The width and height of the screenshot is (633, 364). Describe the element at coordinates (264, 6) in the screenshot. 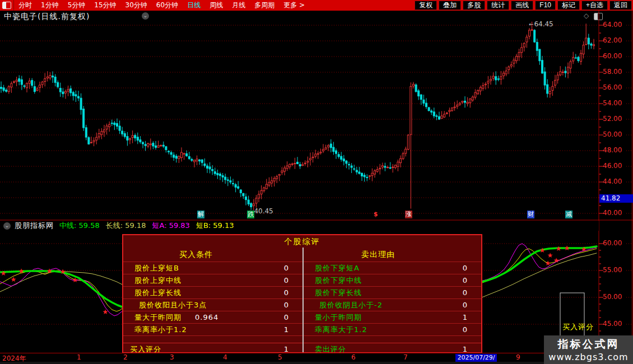

I see `tab-period-multi: 多周期` at that location.